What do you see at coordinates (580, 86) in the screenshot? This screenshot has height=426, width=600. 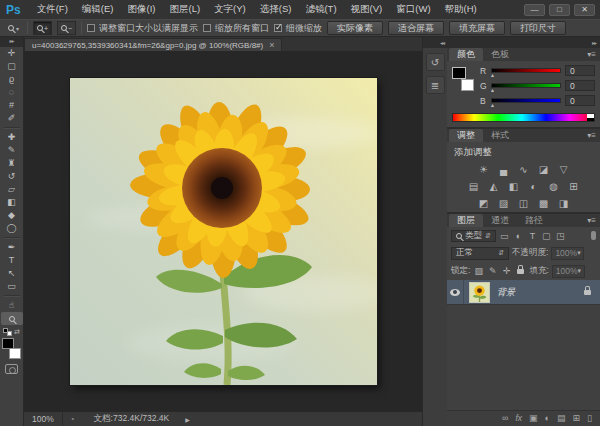 I see `green-value-field: 0` at bounding box center [580, 86].